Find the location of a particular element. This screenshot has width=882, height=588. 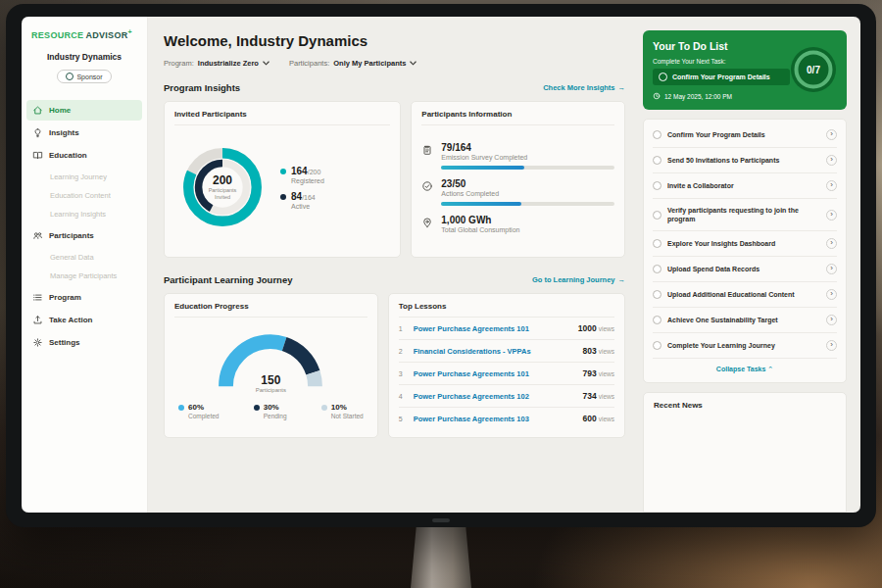

sidebar-item-home: Home is located at coordinates (84, 110).